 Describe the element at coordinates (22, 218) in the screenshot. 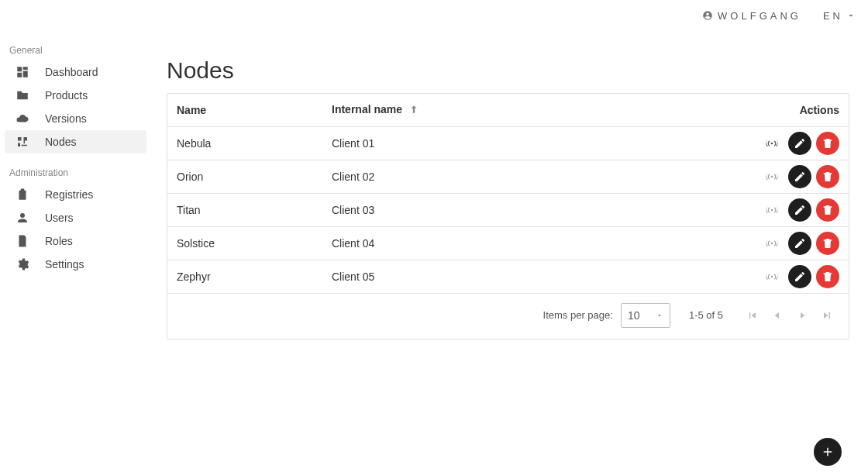

I see `user-icon` at that location.